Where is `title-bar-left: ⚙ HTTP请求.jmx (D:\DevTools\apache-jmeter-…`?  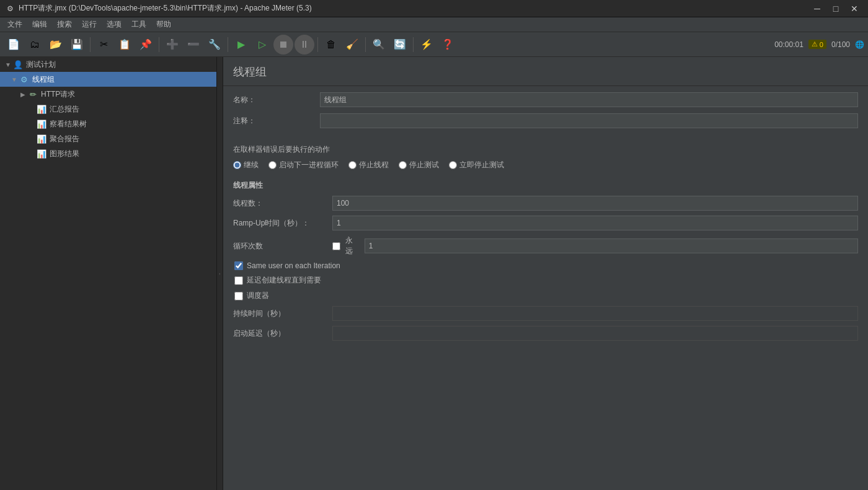
title-bar-left: ⚙ HTTP请求.jmx (D:\DevTools\apache-jmeter-… is located at coordinates (159, 9).